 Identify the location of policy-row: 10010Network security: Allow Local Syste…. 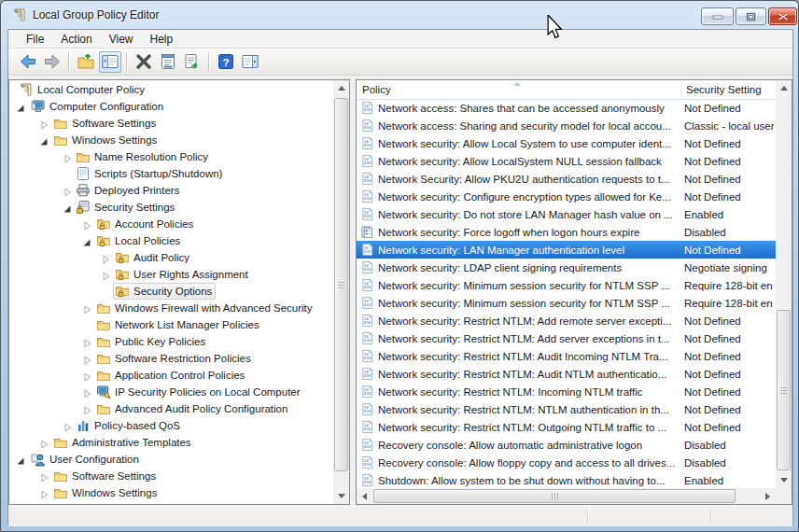
(566, 144).